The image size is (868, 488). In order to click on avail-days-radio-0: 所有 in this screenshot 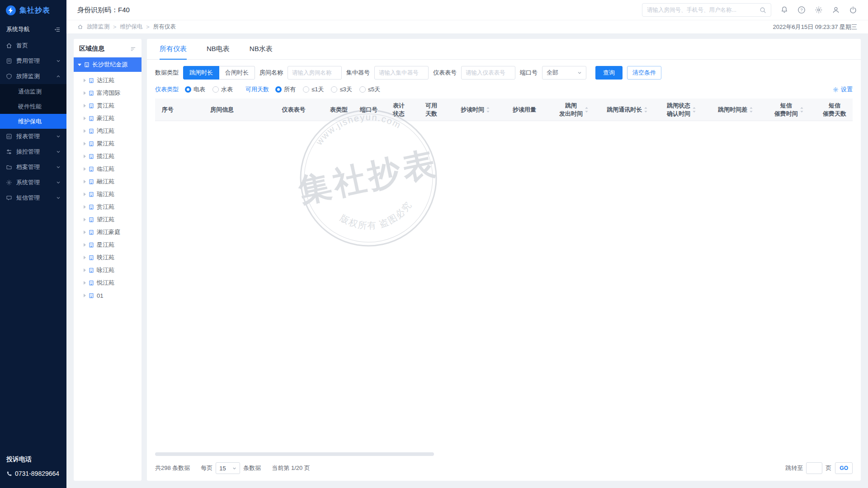, I will do `click(286, 89)`.